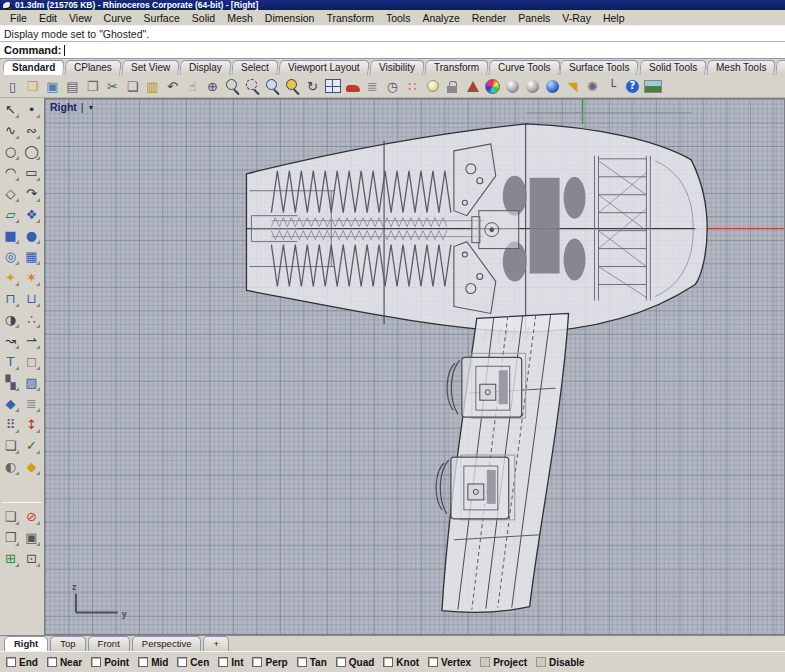 Image resolution: width=785 pixels, height=672 pixels. Describe the element at coordinates (489, 18) in the screenshot. I see `menu-render: Render` at that location.